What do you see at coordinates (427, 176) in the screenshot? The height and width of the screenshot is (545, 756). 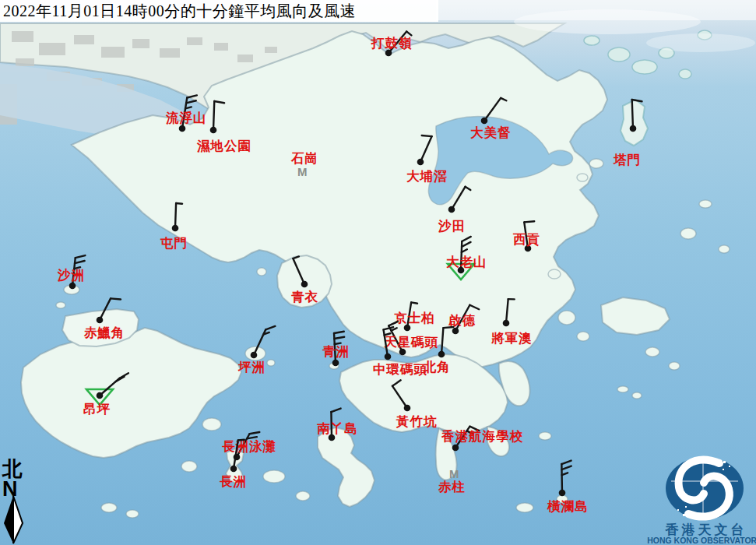 I see `station-label: 大埔滘` at bounding box center [427, 176].